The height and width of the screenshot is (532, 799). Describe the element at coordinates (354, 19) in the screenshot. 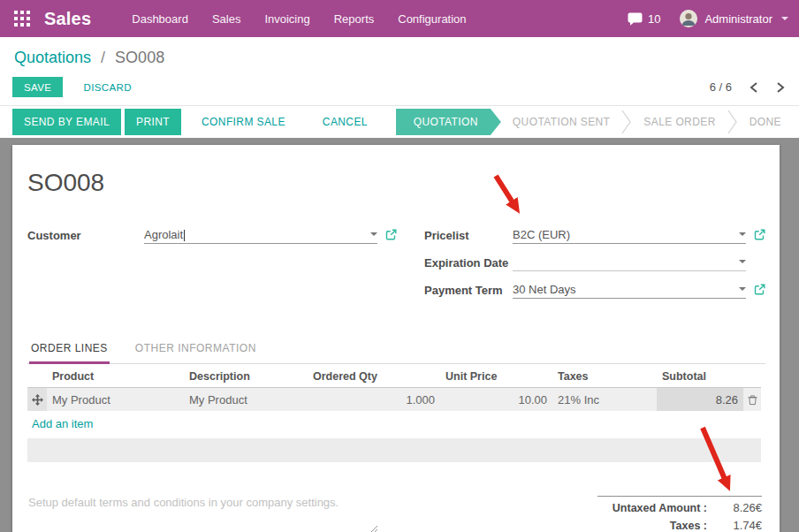

I see `nav-reports: Reports` at that location.